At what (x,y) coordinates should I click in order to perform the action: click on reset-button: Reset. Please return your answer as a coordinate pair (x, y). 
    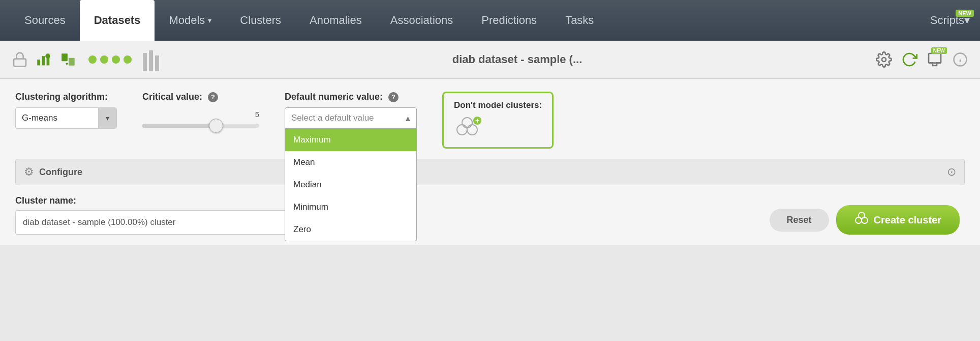
    Looking at the image, I should click on (799, 220).